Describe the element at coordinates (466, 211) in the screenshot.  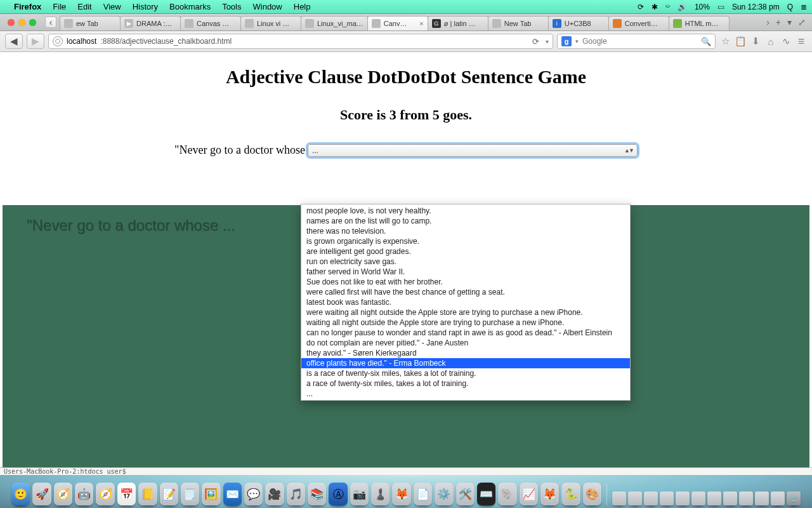
I see `select-option: most people love, is not very healthy.` at that location.